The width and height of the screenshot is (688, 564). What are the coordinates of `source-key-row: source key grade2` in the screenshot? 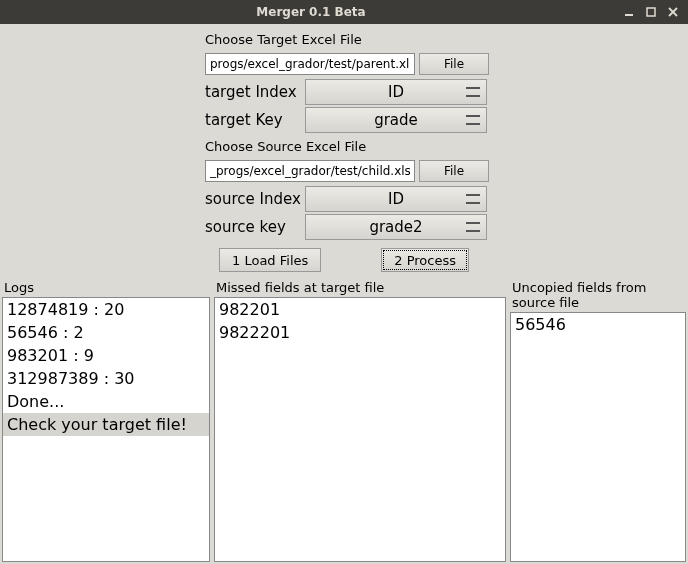 It's located at (344, 227).